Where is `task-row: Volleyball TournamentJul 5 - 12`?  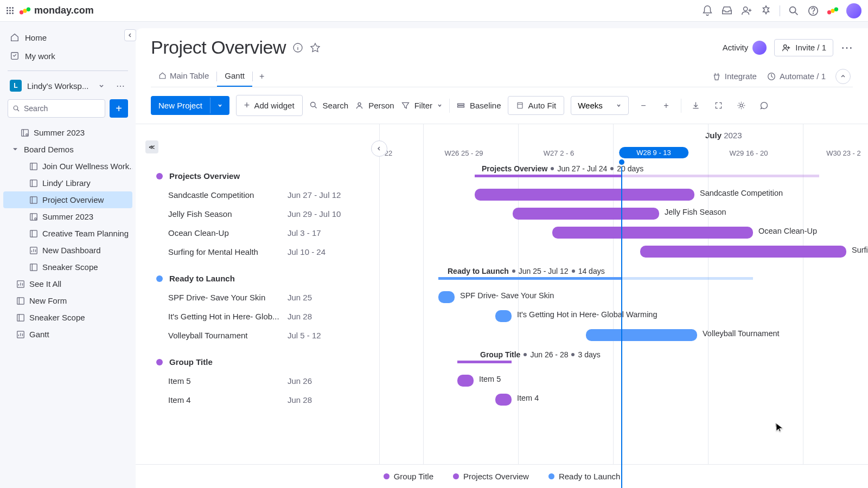
task-row: Volleyball TournamentJul 5 - 12 is located at coordinates (257, 335).